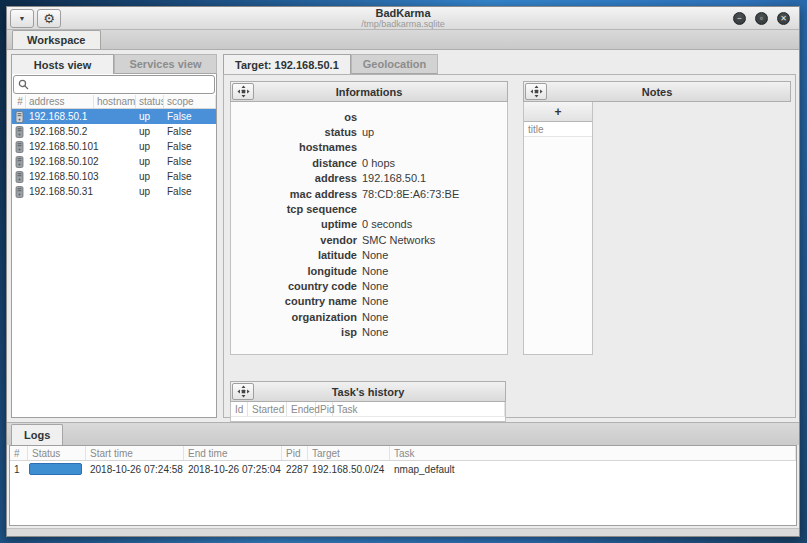  What do you see at coordinates (243, 92) in the screenshot?
I see `informations-detach-button` at bounding box center [243, 92].